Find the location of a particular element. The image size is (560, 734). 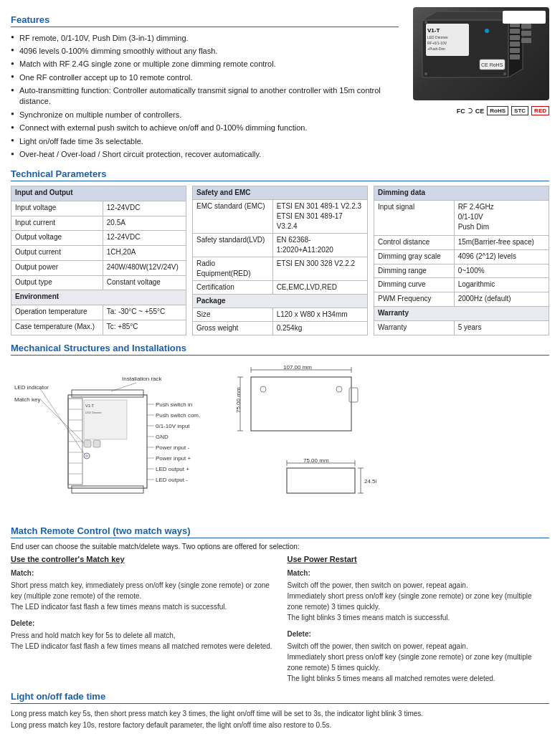

cert-rohs: RoHS is located at coordinates (498, 110).